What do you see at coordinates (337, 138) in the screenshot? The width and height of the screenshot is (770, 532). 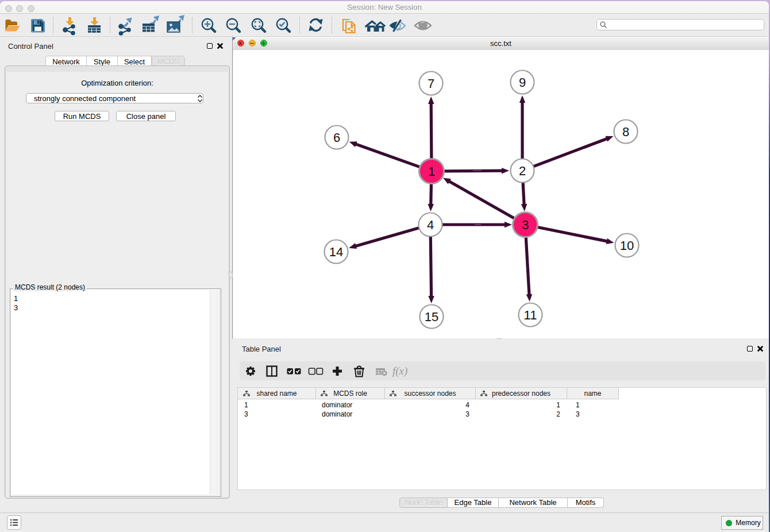 I see `svg-text: 6` at bounding box center [337, 138].